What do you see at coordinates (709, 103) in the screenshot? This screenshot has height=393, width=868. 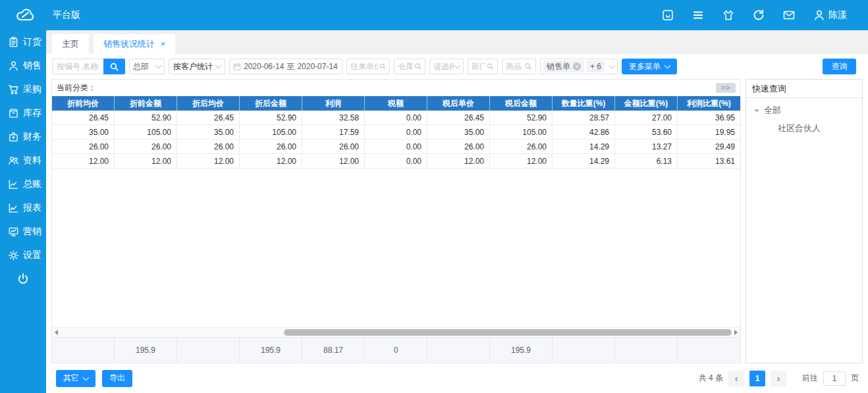 I see `column-header: 利润比重(%)` at bounding box center [709, 103].